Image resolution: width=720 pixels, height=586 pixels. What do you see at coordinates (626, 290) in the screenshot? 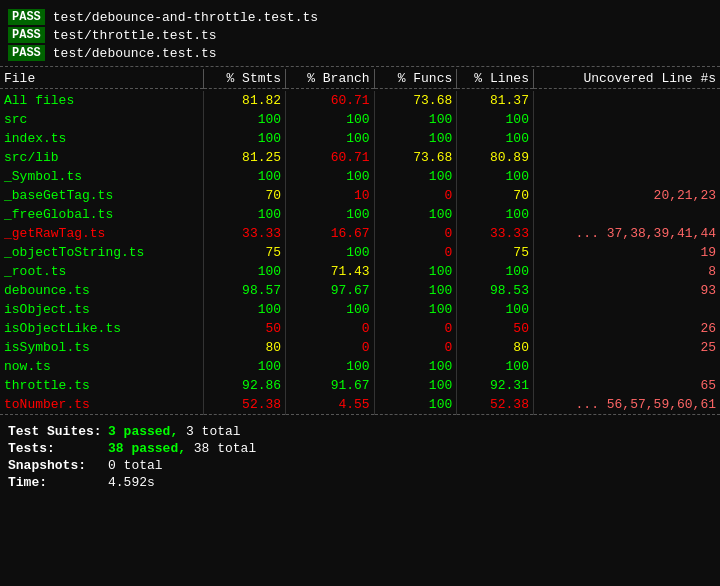
I see `cell-uncovered: 93` at bounding box center [626, 290].